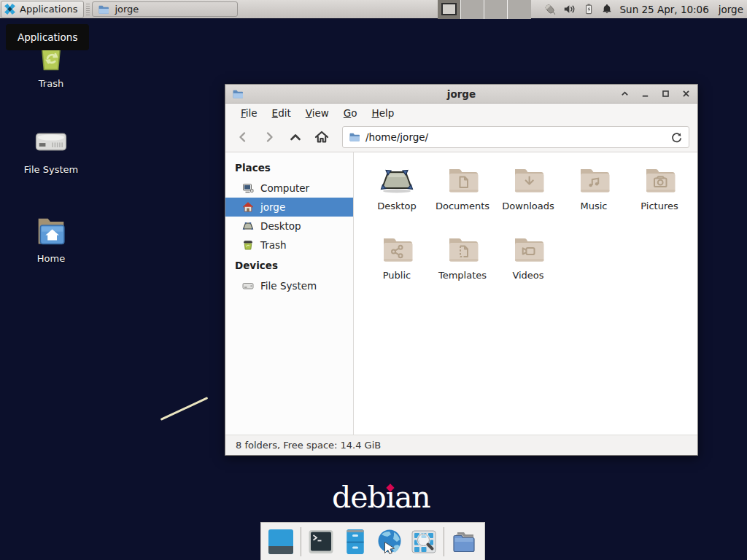 Image resolution: width=747 pixels, height=560 pixels. Describe the element at coordinates (281, 542) in the screenshot. I see `show-desktop-icon` at that location.